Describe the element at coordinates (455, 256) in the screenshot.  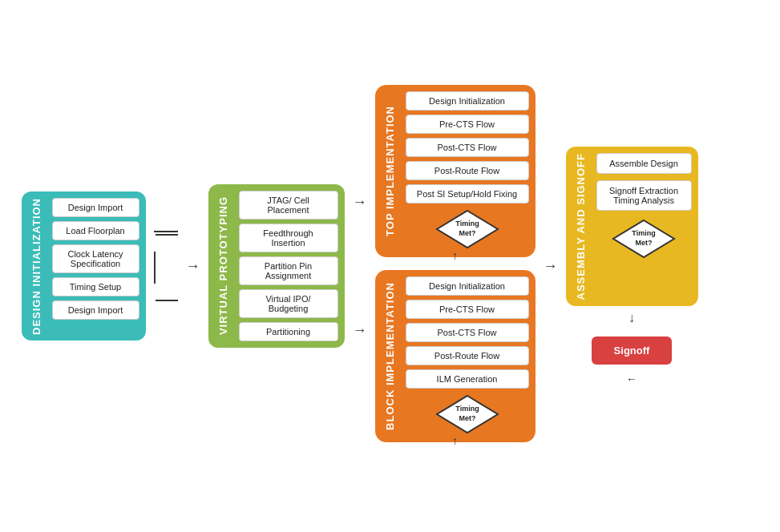
I see `top-feedback-arrow: ↑` at that location.